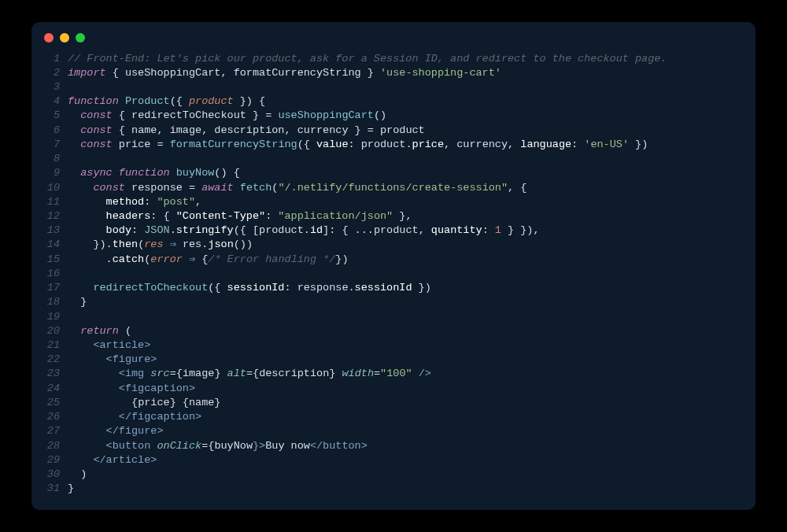 The width and height of the screenshot is (787, 532). Describe the element at coordinates (405, 116) in the screenshot. I see `line-content: const { redirectToCheckout } = useShoppi…` at that location.